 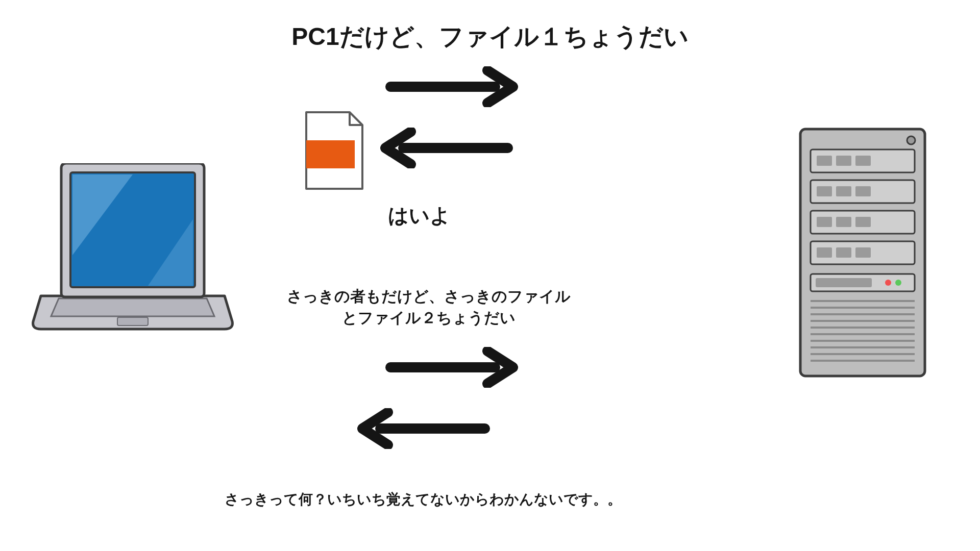 What do you see at coordinates (863, 254) in the screenshot?
I see `server-icon` at bounding box center [863, 254].